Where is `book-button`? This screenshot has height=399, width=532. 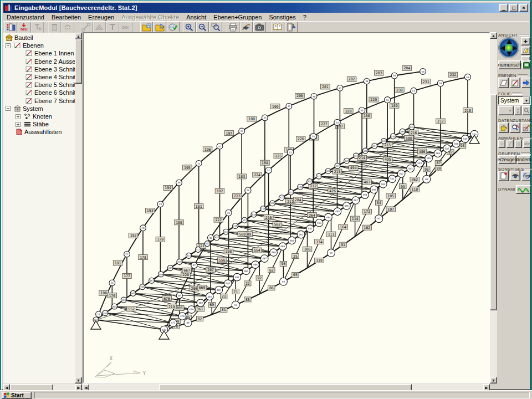 book-button is located at coordinates (278, 28).